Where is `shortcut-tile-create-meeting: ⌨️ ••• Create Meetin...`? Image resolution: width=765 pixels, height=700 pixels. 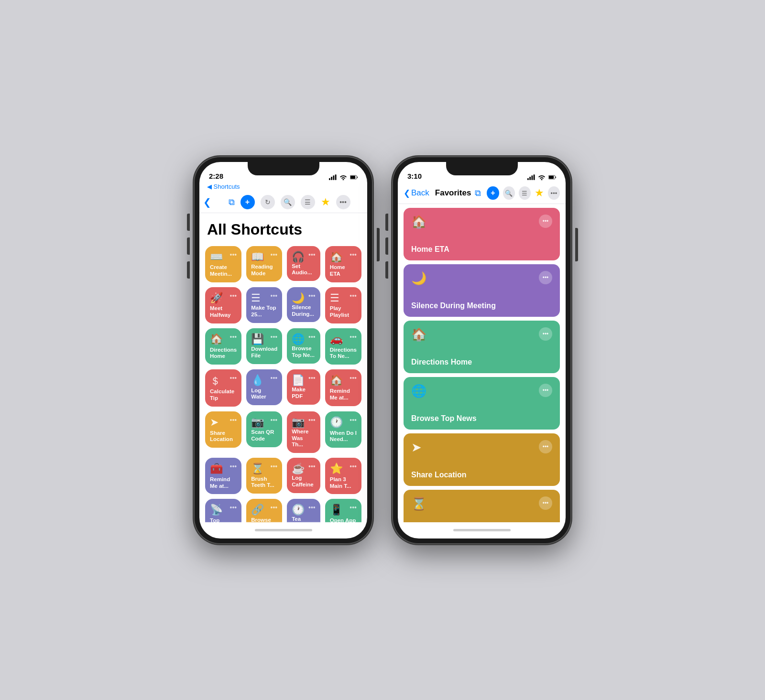
shortcut-tile-create-meeting: ⌨️ ••• Create Meetin... is located at coordinates (223, 264).